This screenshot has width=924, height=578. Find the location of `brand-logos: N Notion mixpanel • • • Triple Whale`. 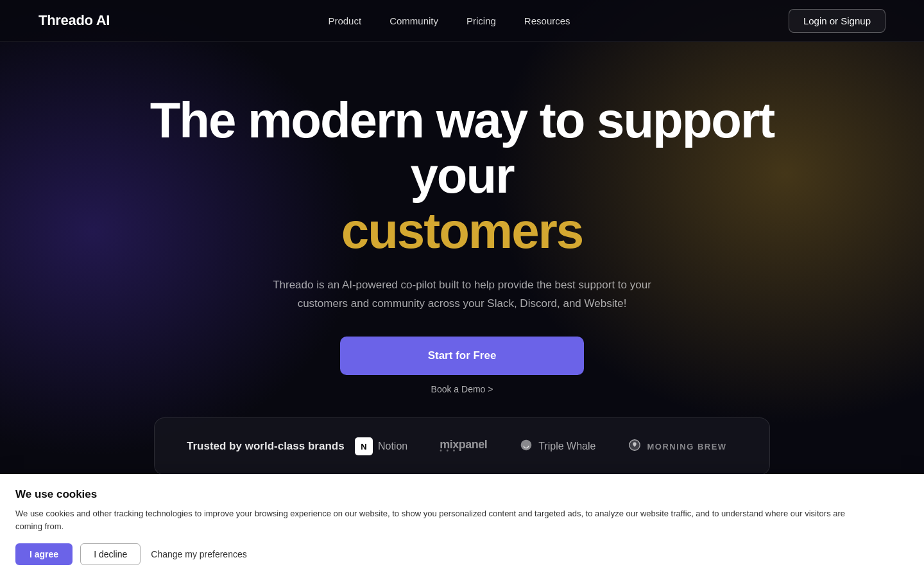

brand-logos: N Notion mixpanel • • • Triple Whale is located at coordinates (541, 446).